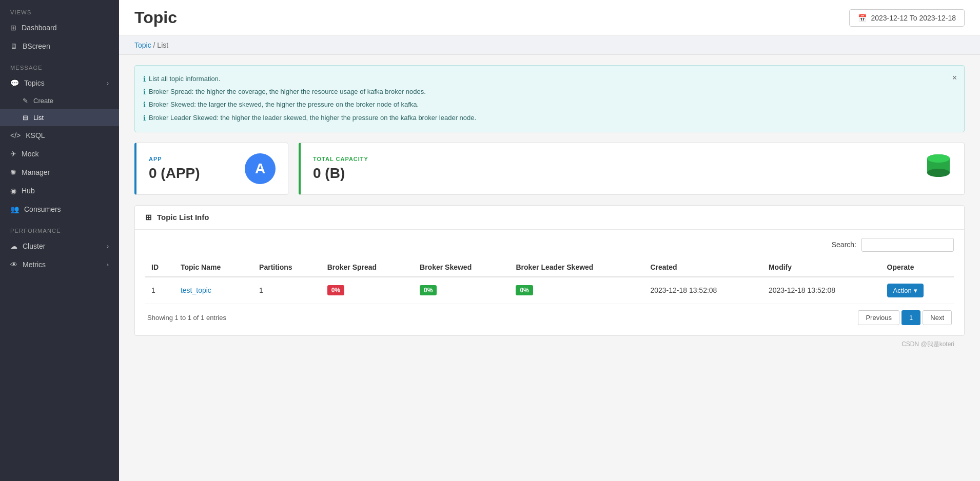 The height and width of the screenshot is (481, 980). Describe the element at coordinates (60, 228) in the screenshot. I see `performance-label: PERFORMANCE` at that location.